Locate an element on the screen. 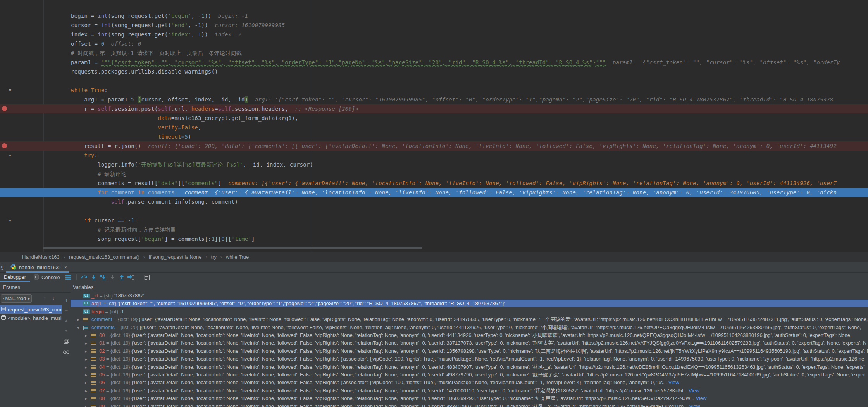 The image size is (868, 407). variable-row: 01begin = {int} -1 is located at coordinates (469, 312).